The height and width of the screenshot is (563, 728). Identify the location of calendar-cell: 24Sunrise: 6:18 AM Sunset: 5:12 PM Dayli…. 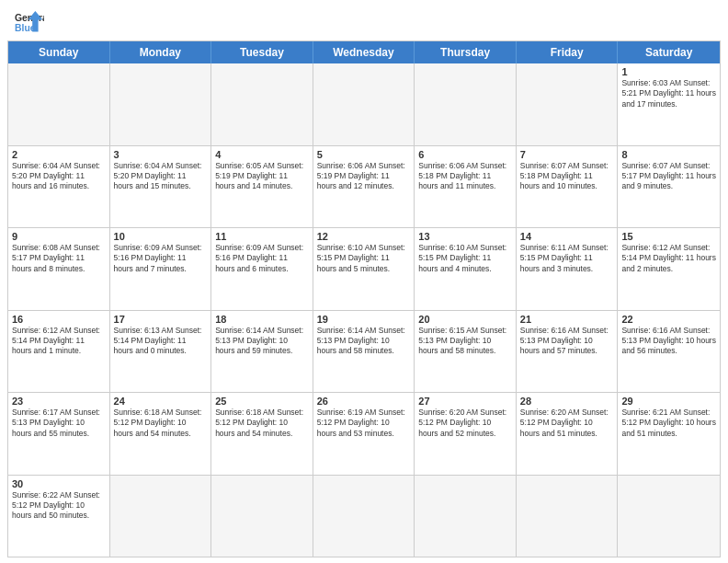
(162, 434).